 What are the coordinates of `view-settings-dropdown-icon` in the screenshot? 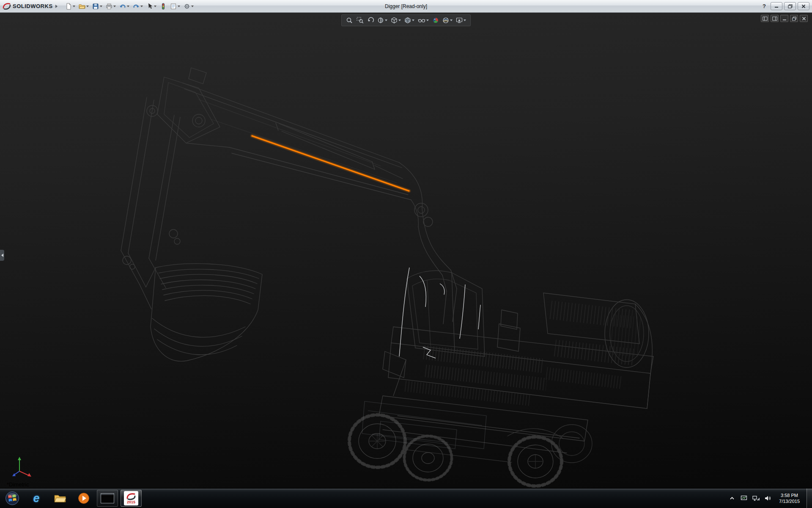 It's located at (465, 20).